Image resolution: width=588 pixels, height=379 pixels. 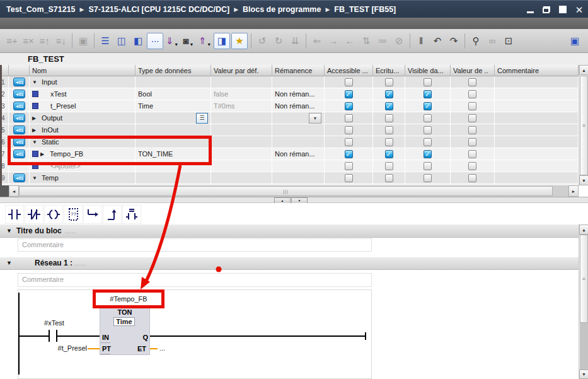 I want to click on normally-open-contact-button, so click(x=14, y=214).